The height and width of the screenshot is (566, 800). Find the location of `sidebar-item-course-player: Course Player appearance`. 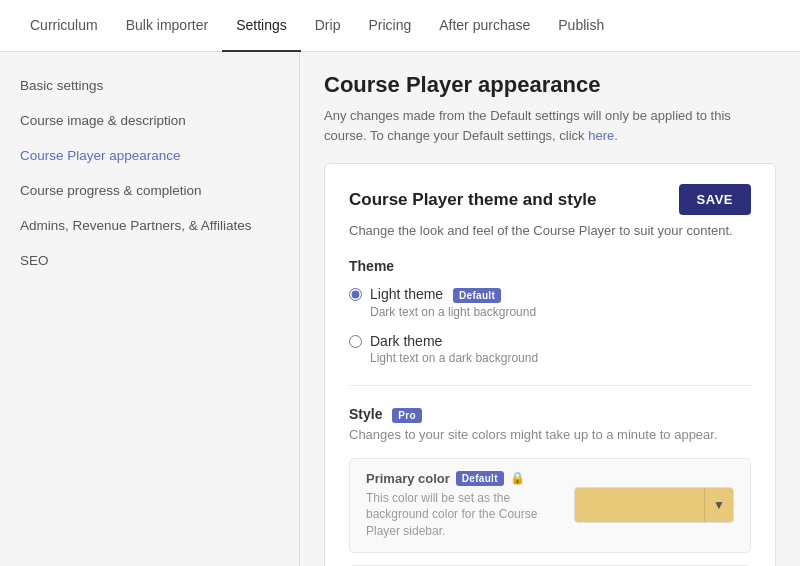

sidebar-item-course-player: Course Player appearance is located at coordinates (150, 156).